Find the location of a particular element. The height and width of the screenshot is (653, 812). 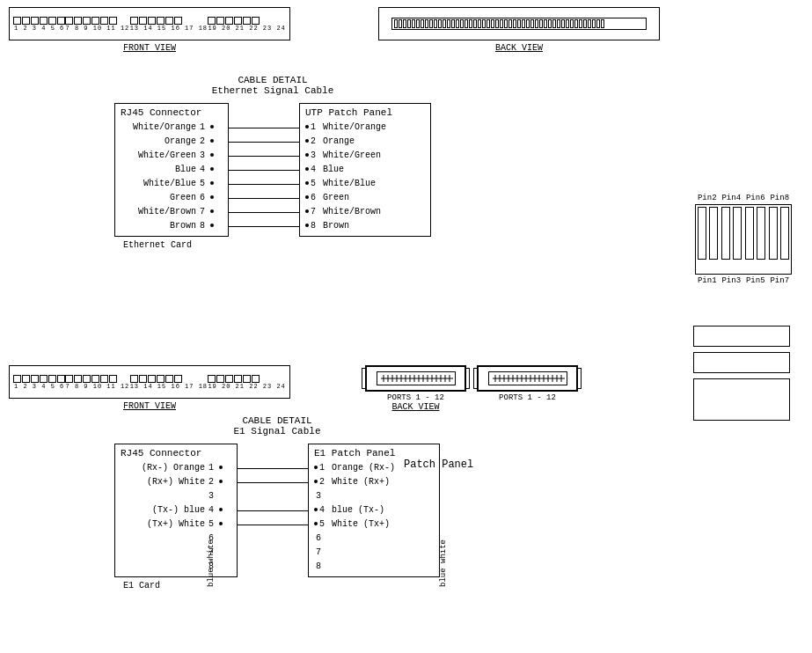

right-pin-num-4: 4 is located at coordinates (314, 169).